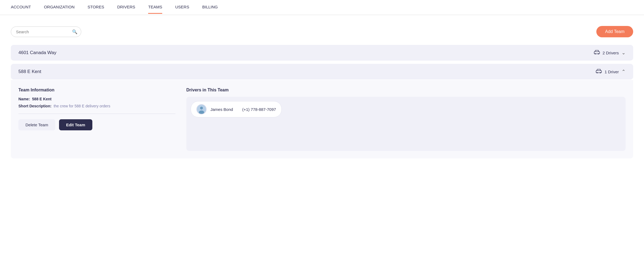 Image resolution: width=644 pixels, height=258 pixels. I want to click on nav-item-organization: ORGANIZATION, so click(59, 7).